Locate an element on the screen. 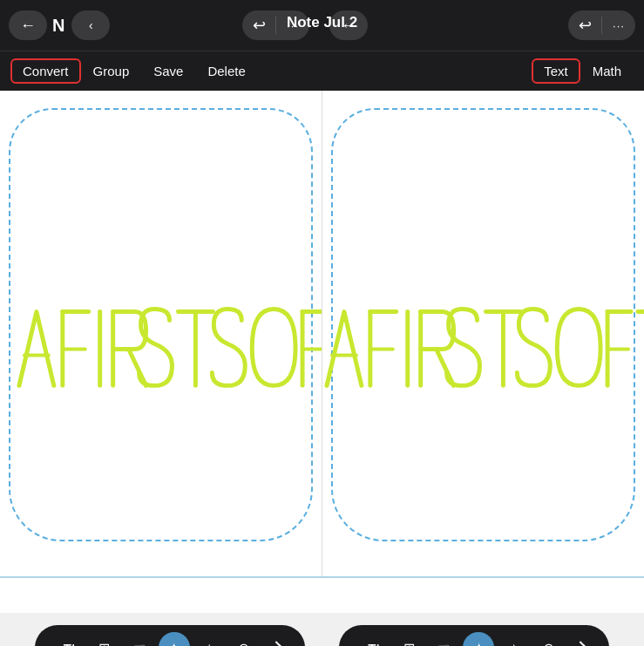 The height and width of the screenshot is (646, 644). n-label: N is located at coordinates (58, 26).